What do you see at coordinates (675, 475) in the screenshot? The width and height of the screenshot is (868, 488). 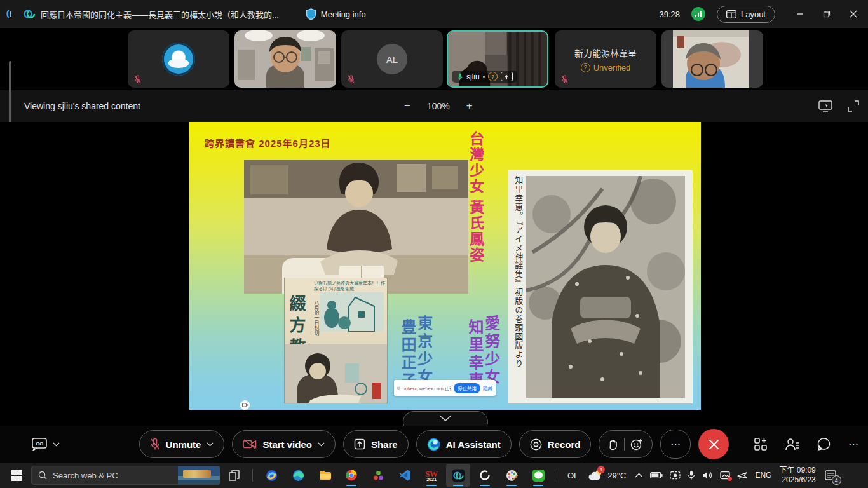 I see `screen-record-icon` at bounding box center [675, 475].